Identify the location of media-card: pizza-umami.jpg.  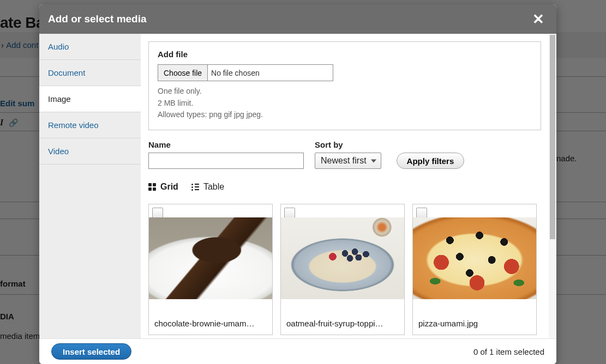
(475, 269).